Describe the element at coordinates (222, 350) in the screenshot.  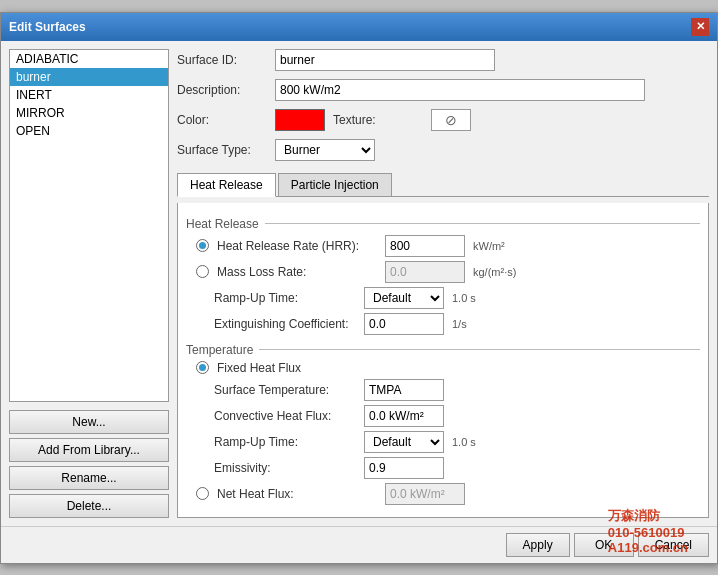
I see `temperature-section-title: Temperature` at that location.